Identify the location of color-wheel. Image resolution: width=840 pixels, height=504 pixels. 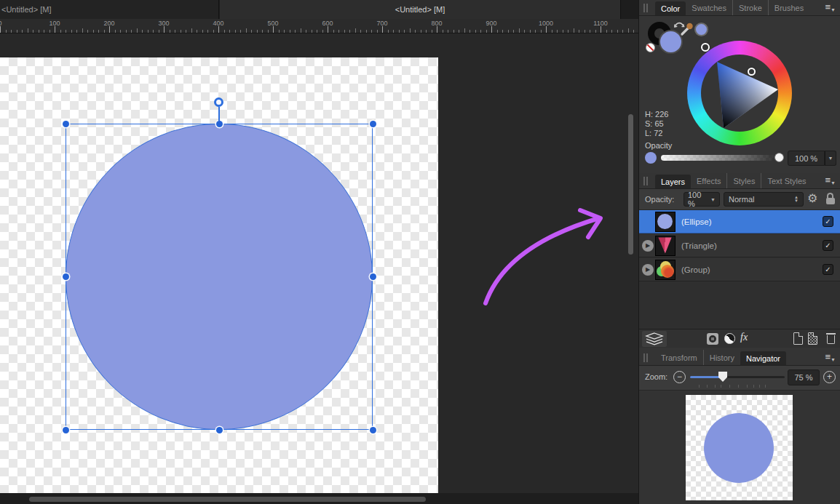
(740, 93).